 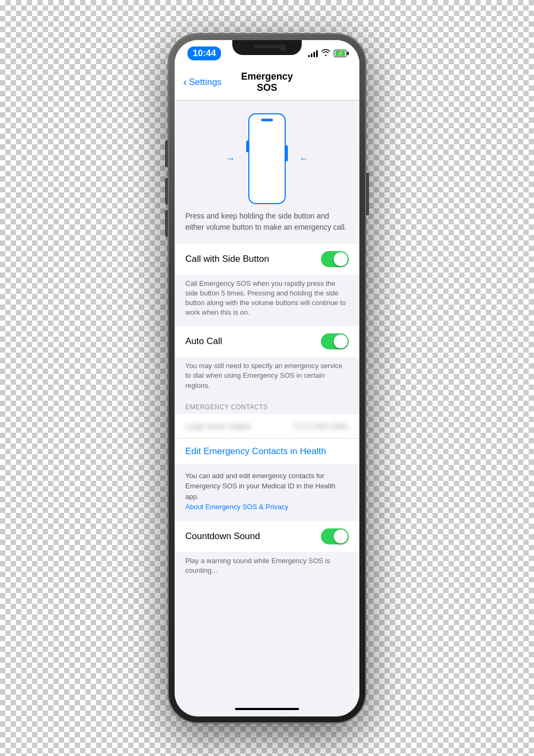 I want to click on notch-camera, so click(x=282, y=48).